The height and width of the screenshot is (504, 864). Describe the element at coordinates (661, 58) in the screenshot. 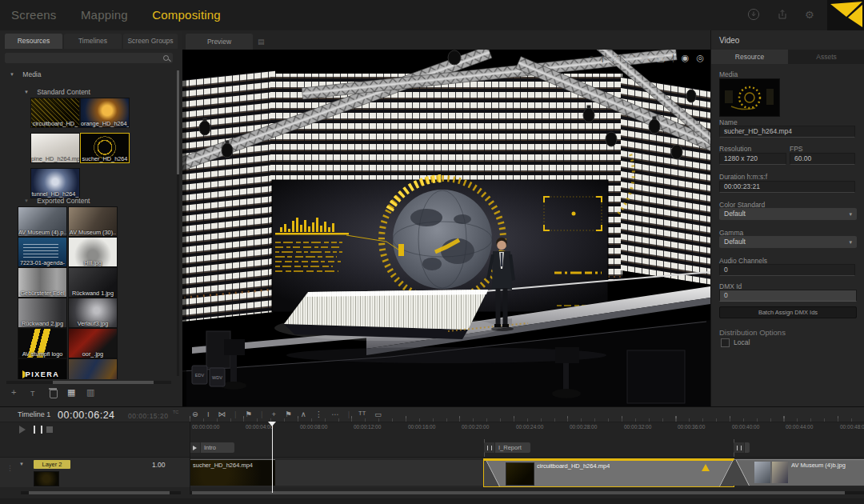

I see `image-icon: ▣` at that location.